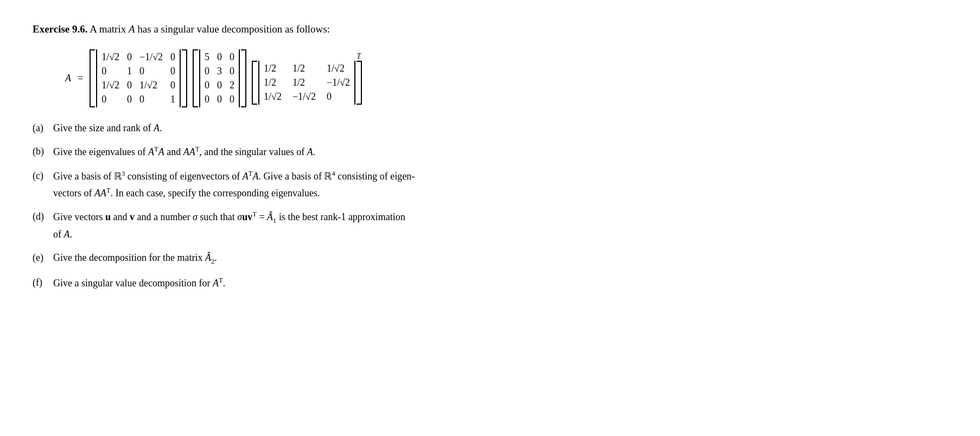  Describe the element at coordinates (490, 283) in the screenshot. I see `part-f: (f) Give a singular value decomposition …` at that location.